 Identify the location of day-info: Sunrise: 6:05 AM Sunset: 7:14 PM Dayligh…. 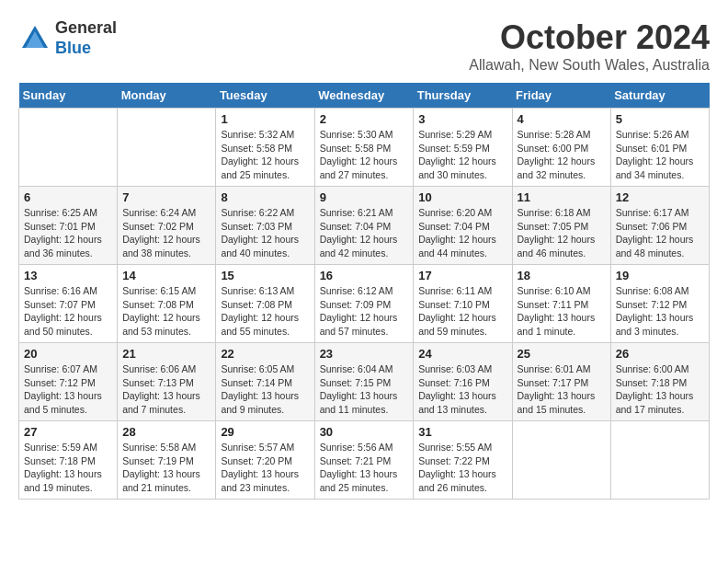
(265, 390).